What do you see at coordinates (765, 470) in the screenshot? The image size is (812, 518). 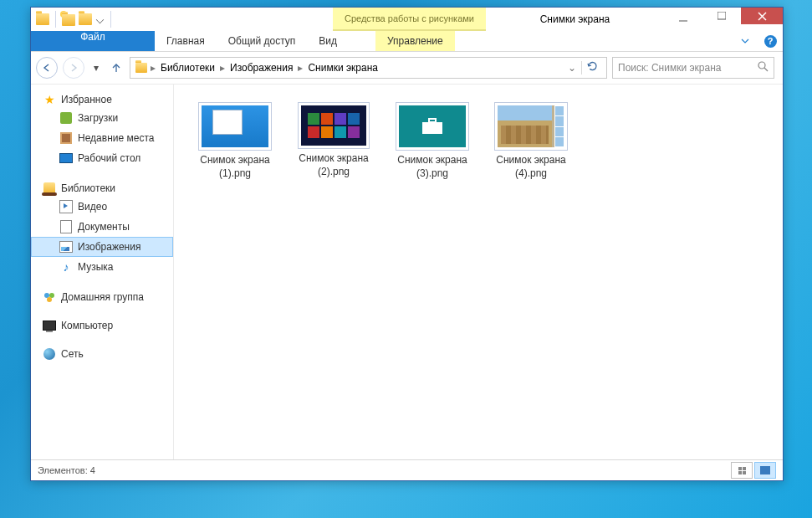 I see `large-icons-icon` at bounding box center [765, 470].